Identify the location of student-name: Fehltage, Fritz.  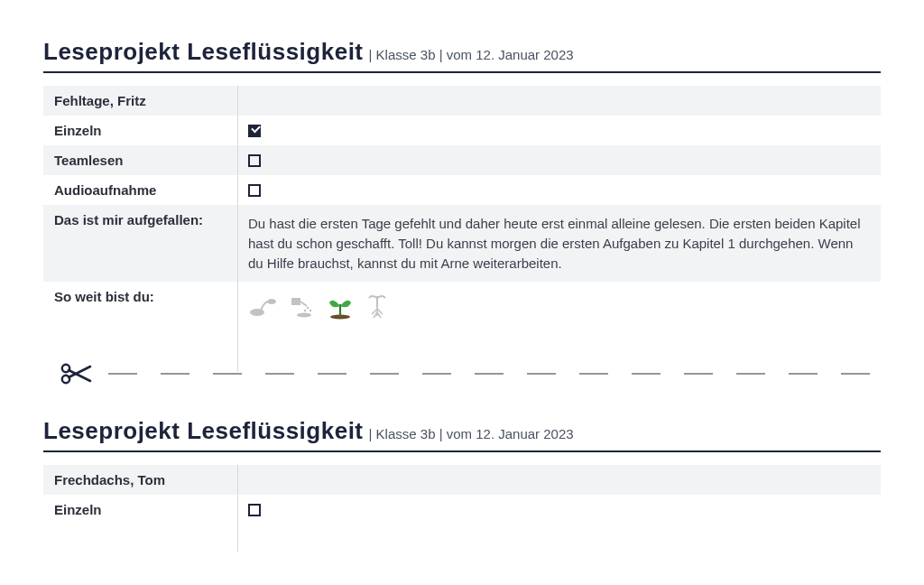
(141, 101).